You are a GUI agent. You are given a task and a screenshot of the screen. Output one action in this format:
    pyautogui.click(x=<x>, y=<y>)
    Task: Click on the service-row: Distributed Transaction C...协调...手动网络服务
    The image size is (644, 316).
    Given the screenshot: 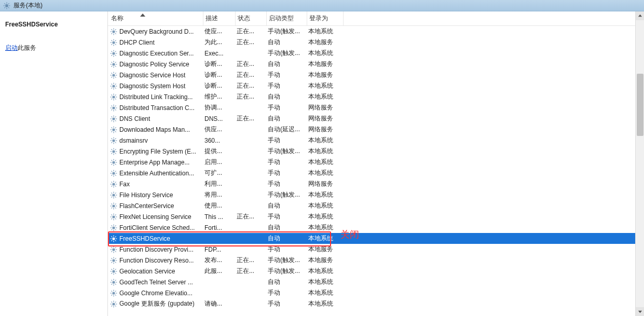 What is the action you would take?
    pyautogui.click(x=376, y=108)
    